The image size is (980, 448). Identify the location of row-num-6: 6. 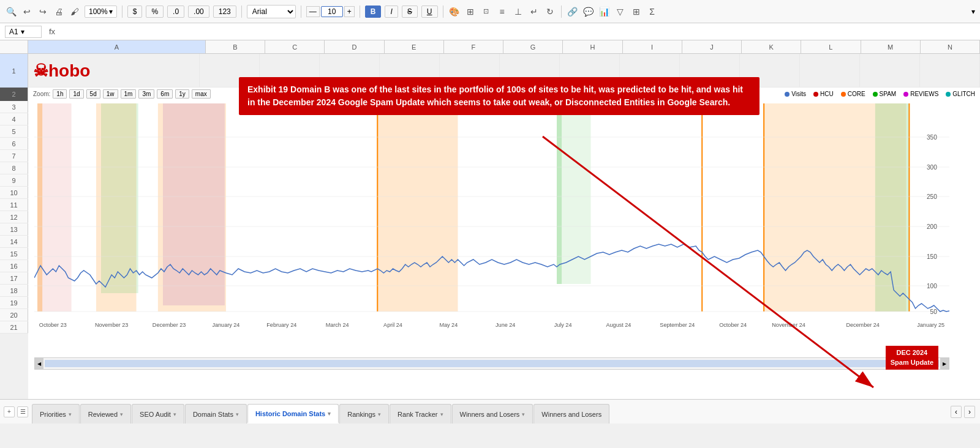
(14, 143).